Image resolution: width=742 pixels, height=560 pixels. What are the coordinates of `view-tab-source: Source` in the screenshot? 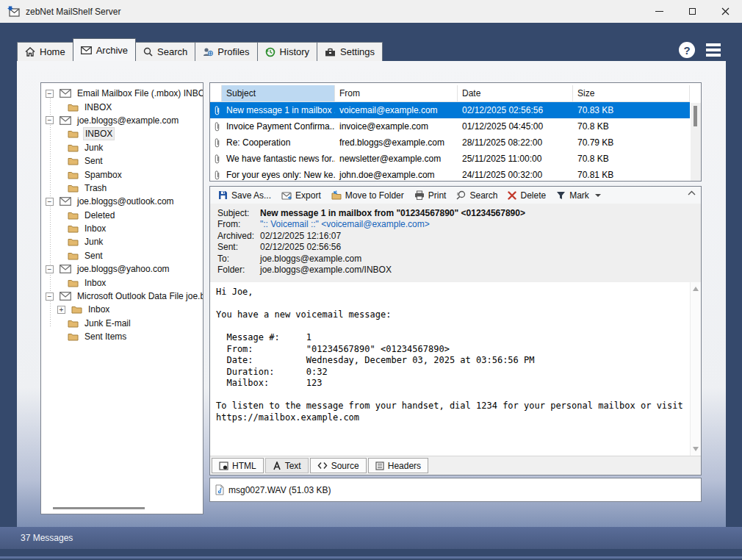 It's located at (338, 466).